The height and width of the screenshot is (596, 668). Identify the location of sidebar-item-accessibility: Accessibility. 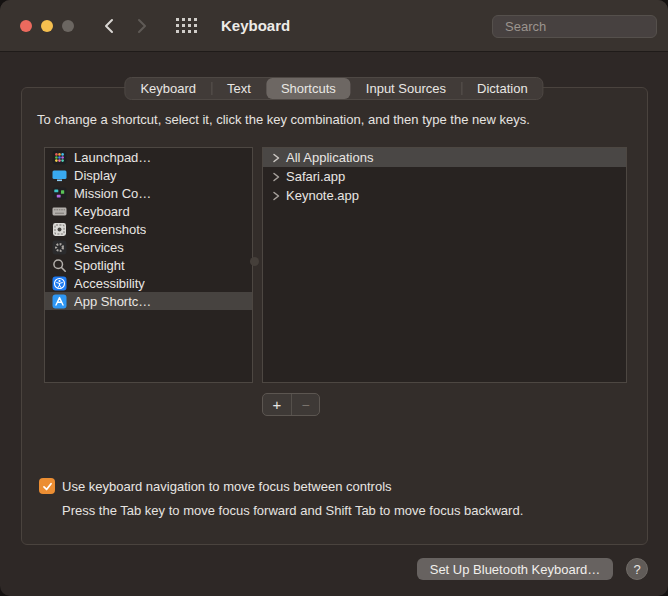
(148, 283).